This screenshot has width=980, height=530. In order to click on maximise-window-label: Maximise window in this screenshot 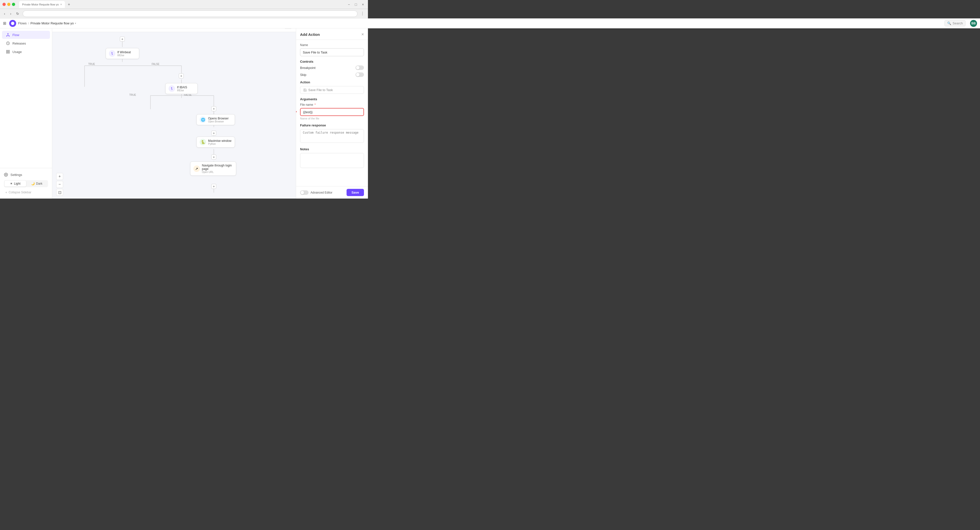, I will do `click(220, 141)`.